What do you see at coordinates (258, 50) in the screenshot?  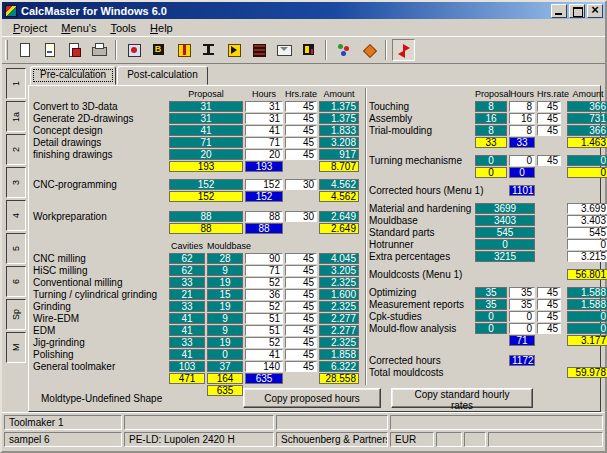 I see `mouldbase-icon` at bounding box center [258, 50].